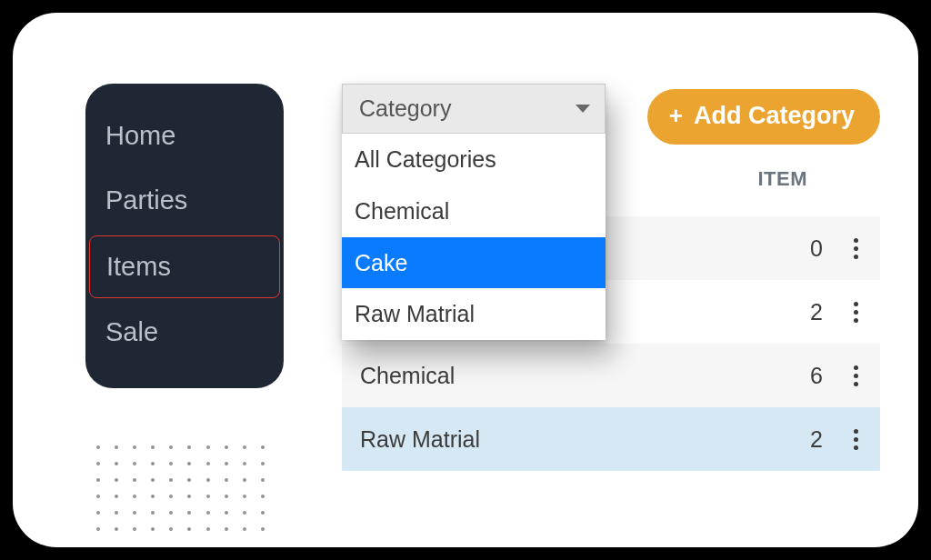 The height and width of the screenshot is (560, 931). Describe the element at coordinates (583, 109) in the screenshot. I see `chevron-down-icon` at that location.